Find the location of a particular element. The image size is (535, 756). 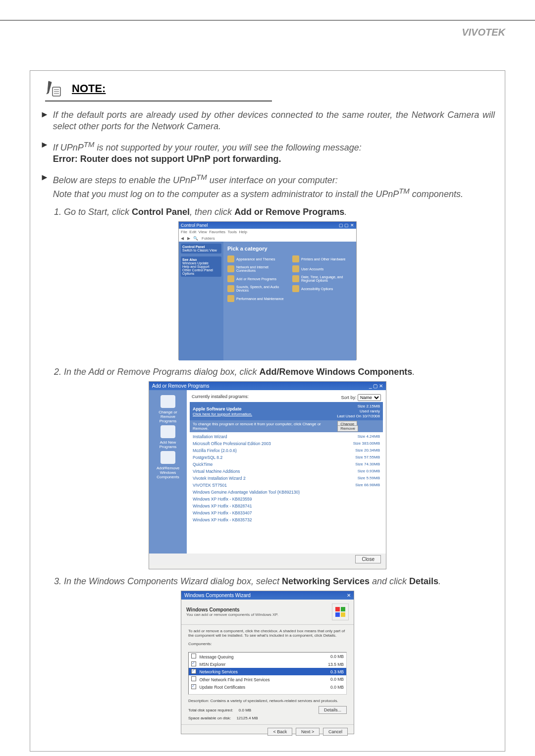

wcw-component-item: Message Queuing0.0 MB is located at coordinates (268, 656).